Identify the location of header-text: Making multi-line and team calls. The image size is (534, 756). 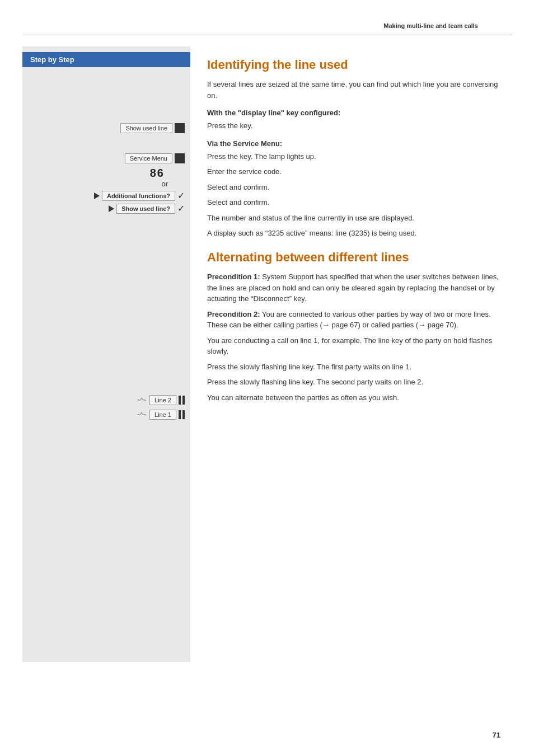
(431, 26).